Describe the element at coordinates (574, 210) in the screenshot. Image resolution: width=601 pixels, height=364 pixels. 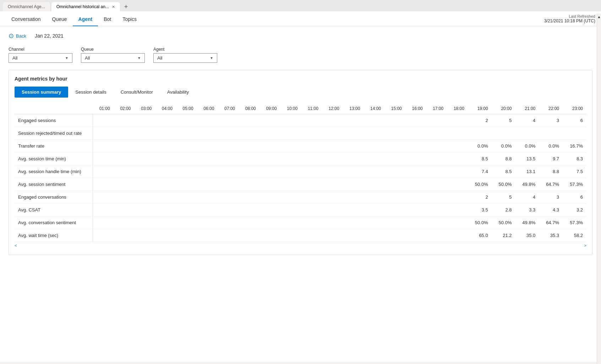
I see `cell-7-22: 3.2` at that location.